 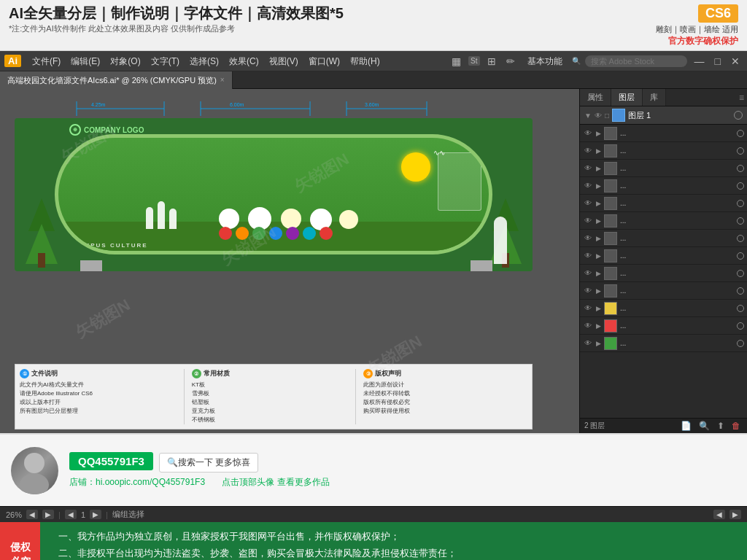 I want to click on scroll-left-button: ◀, so click(x=719, y=515).